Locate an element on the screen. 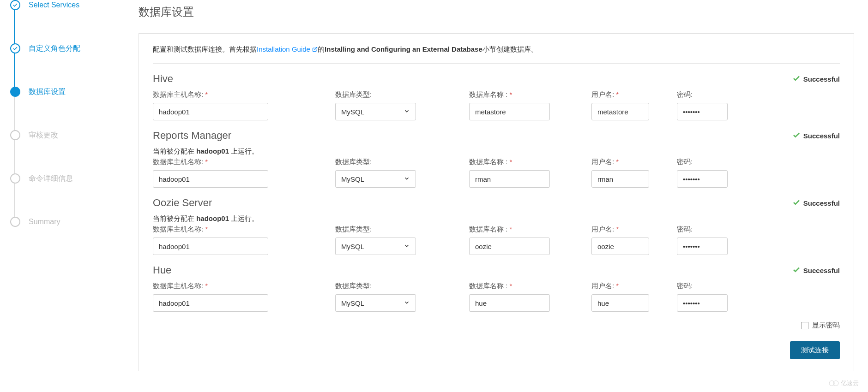 This screenshot has height=392, width=868. show-password-row: 显示密码 is located at coordinates (496, 326).